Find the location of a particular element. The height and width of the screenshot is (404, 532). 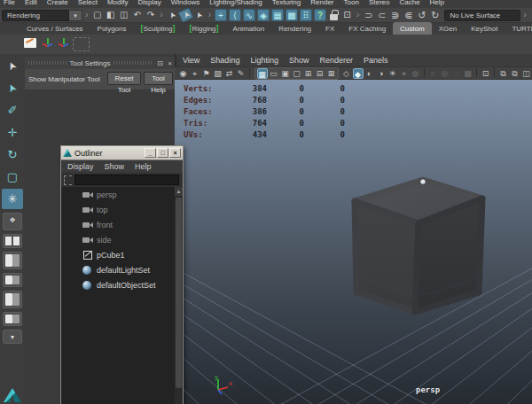

snap-help-icon: ? is located at coordinates (320, 15).